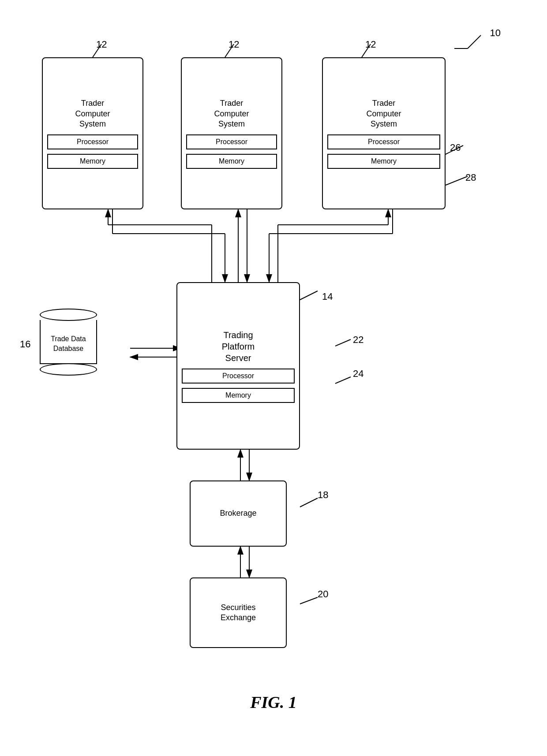 This screenshot has width=547, height=756. Describe the element at coordinates (234, 45) in the screenshot. I see `ref-label-12-2: 12` at that location.